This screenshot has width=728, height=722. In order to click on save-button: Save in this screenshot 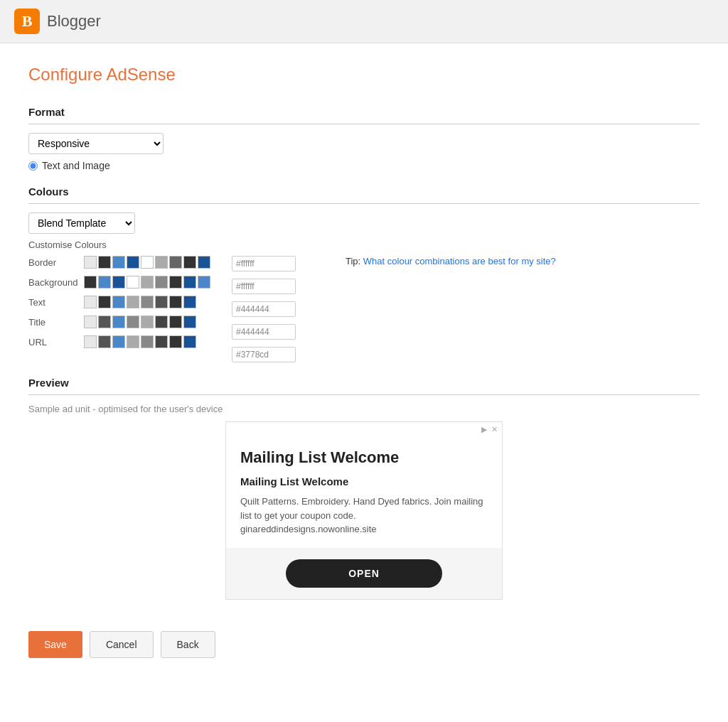, I will do `click(55, 645)`.